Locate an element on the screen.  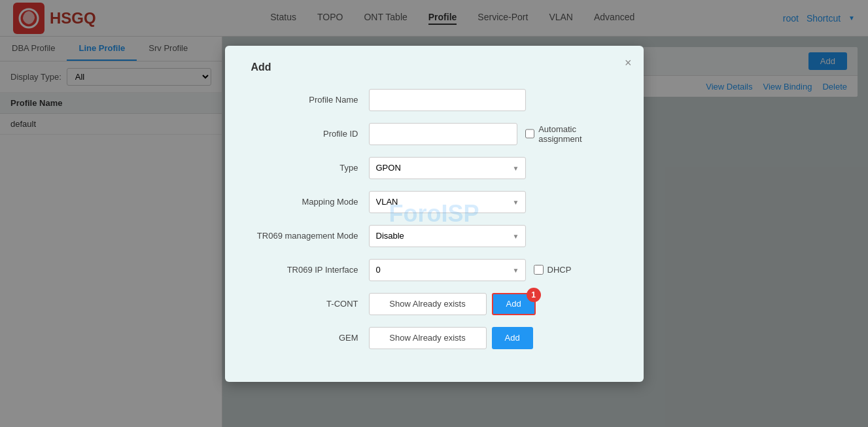
profile-name-row: Profile Name is located at coordinates (434, 100).